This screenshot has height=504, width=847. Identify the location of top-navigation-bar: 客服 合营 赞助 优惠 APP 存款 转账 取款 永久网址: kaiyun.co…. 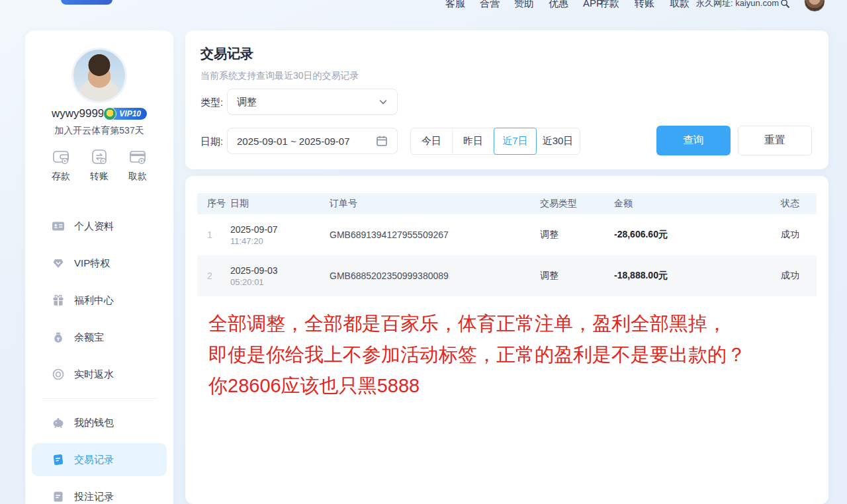
(424, 7).